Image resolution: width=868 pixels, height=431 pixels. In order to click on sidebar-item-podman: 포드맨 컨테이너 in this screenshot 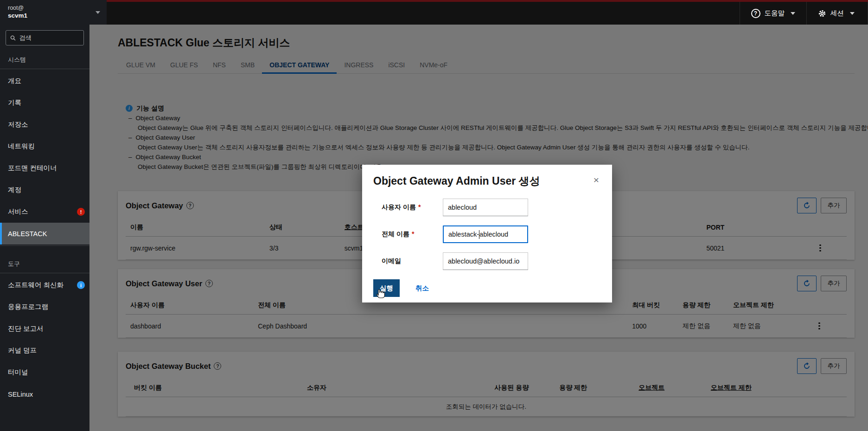, I will do `click(45, 168)`.